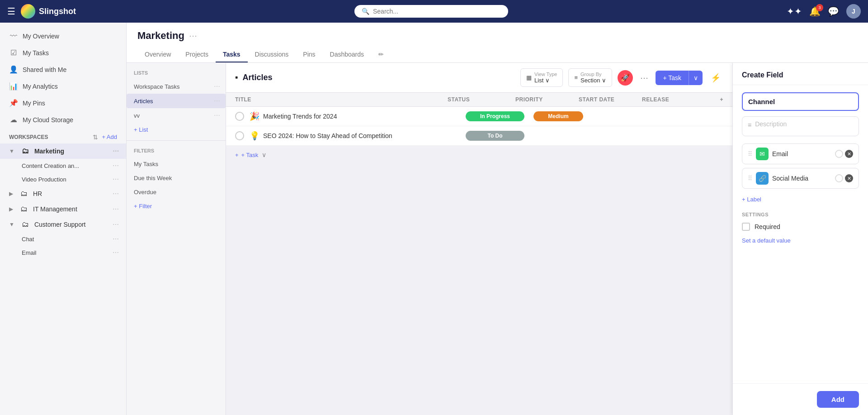  I want to click on option-email: ⠿ ✉ Email ✕, so click(800, 154).